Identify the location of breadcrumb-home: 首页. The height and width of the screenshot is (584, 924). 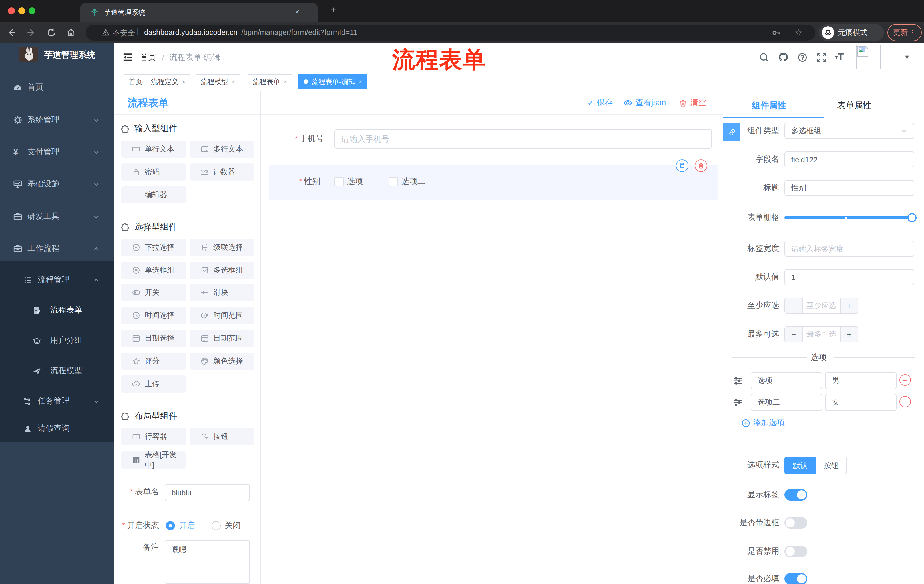
(148, 58).